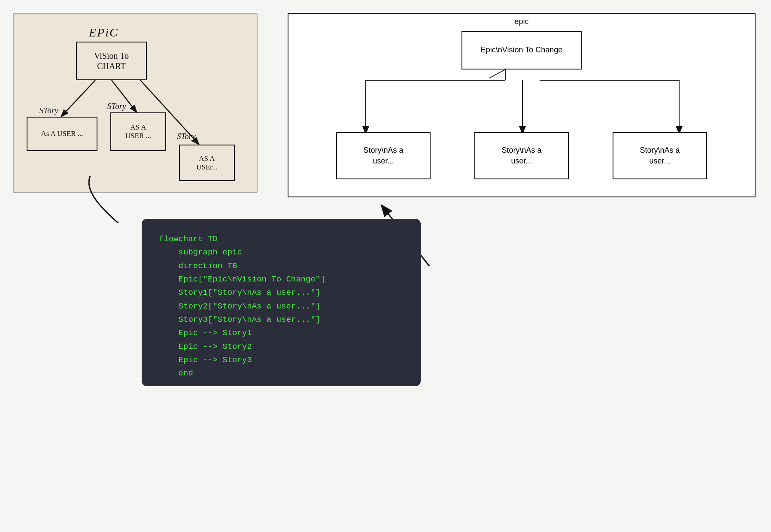  Describe the element at coordinates (138, 132) in the screenshot. I see `sketch-story2-box: AS A USER ...` at that location.